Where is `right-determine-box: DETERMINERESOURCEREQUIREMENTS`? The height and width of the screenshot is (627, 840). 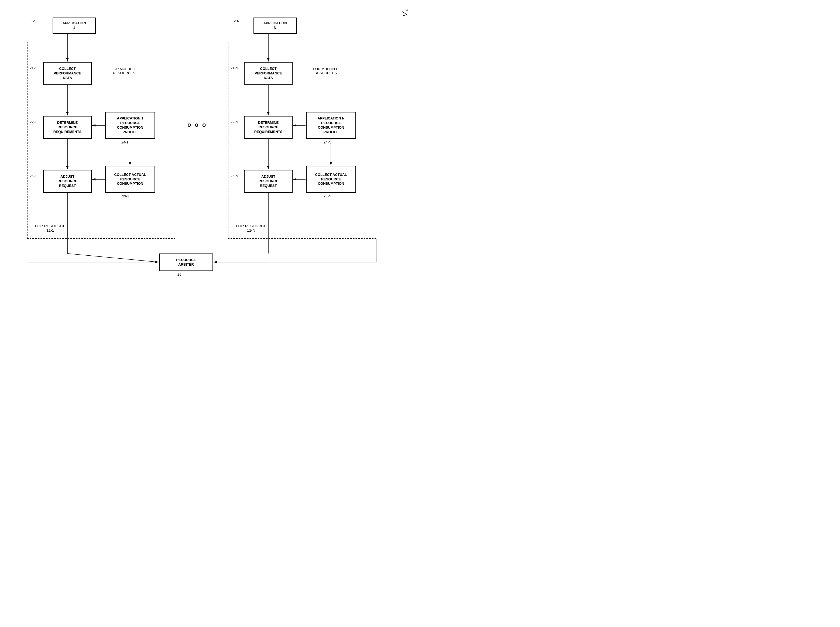
right-determine-box: DETERMINERESOURCEREQUIREMENTS is located at coordinates (268, 128).